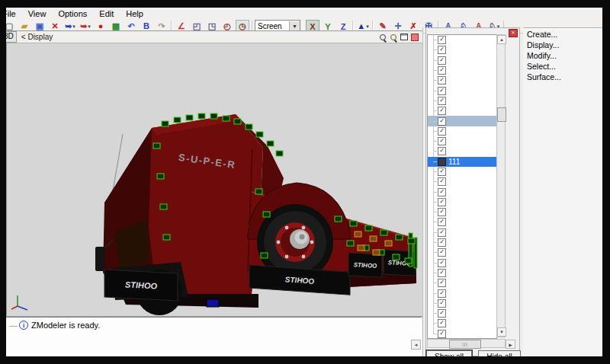 This screenshot has height=364, width=610. I want to click on menu-options: Options, so click(72, 14).